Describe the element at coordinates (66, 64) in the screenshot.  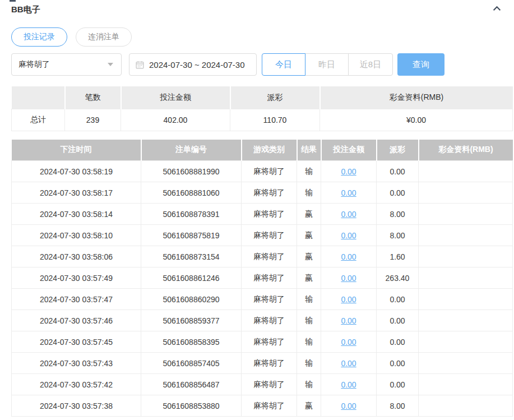
I see `game-select: 麻将胡了` at that location.